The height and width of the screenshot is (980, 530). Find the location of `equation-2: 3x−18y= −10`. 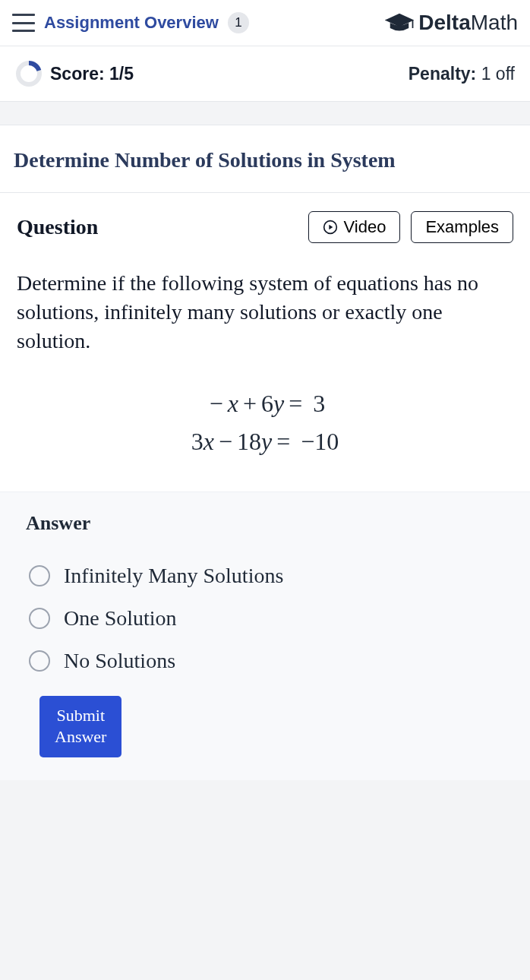

equation-2: 3x−18y= −10 is located at coordinates (265, 442).